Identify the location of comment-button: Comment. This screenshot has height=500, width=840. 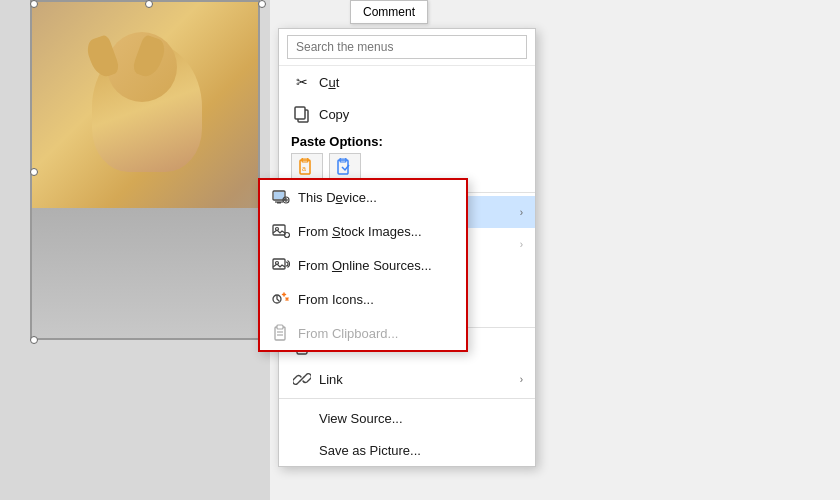
(389, 12).